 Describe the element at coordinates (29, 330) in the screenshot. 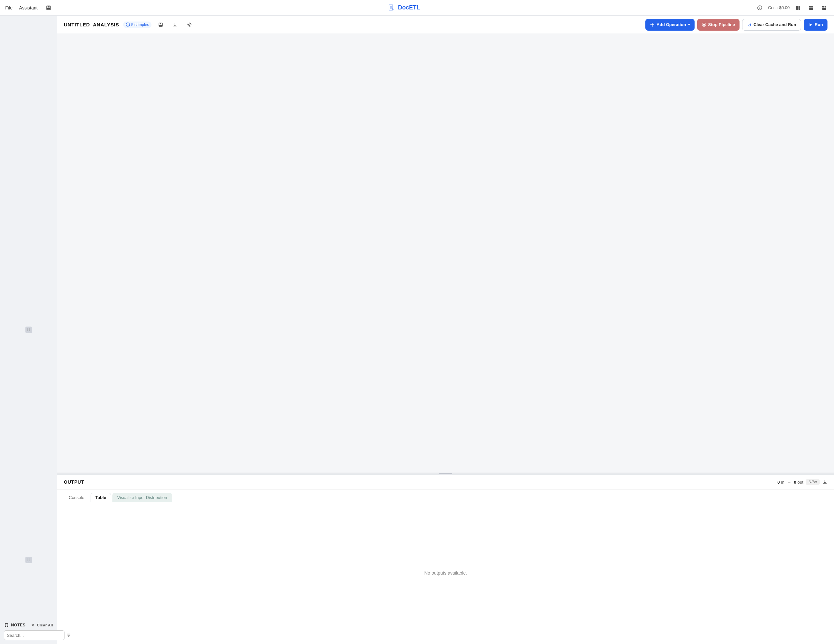

I see `sidebar: NOTES × Clear All` at that location.